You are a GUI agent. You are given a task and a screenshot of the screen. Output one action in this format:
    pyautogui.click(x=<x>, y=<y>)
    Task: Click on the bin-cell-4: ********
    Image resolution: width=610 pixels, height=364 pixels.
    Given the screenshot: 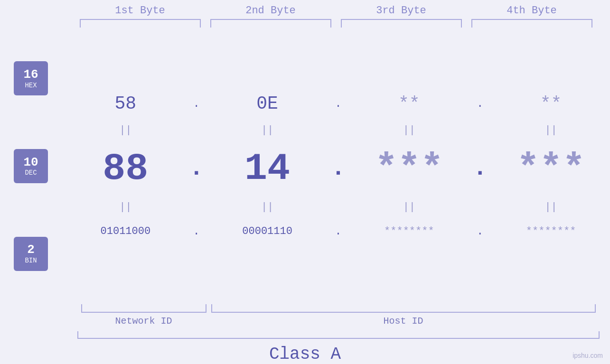 What is the action you would take?
    pyautogui.click(x=551, y=232)
    